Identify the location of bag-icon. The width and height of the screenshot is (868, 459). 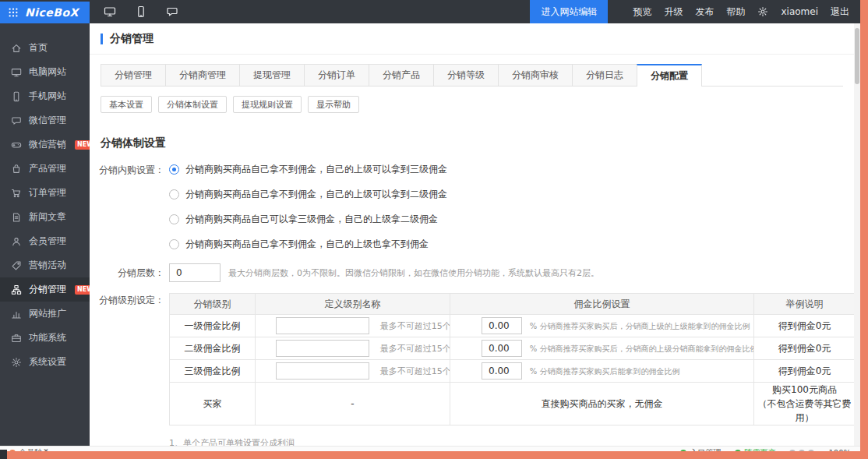
(16, 169).